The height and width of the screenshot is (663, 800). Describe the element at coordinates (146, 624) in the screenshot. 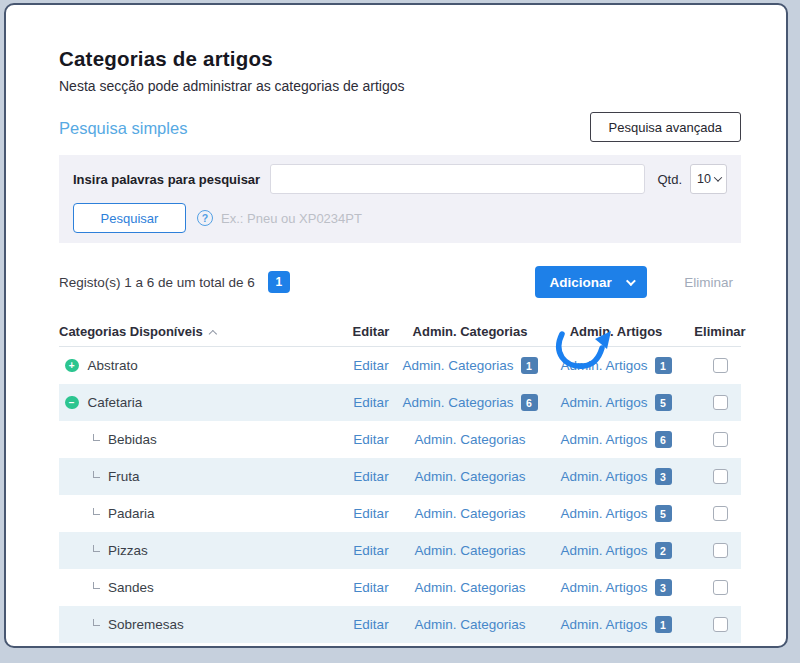

I see `category-name: Sobremesas` at that location.